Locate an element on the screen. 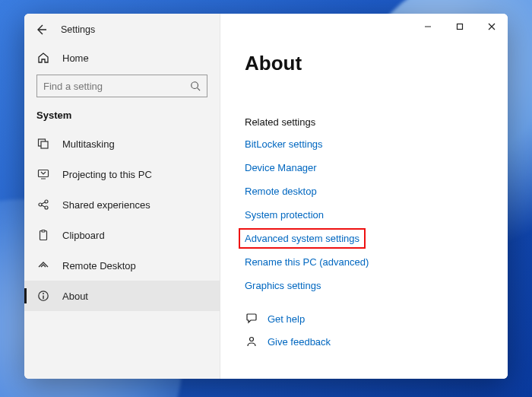 This screenshot has width=532, height=397. feedback-icon is located at coordinates (252, 341).